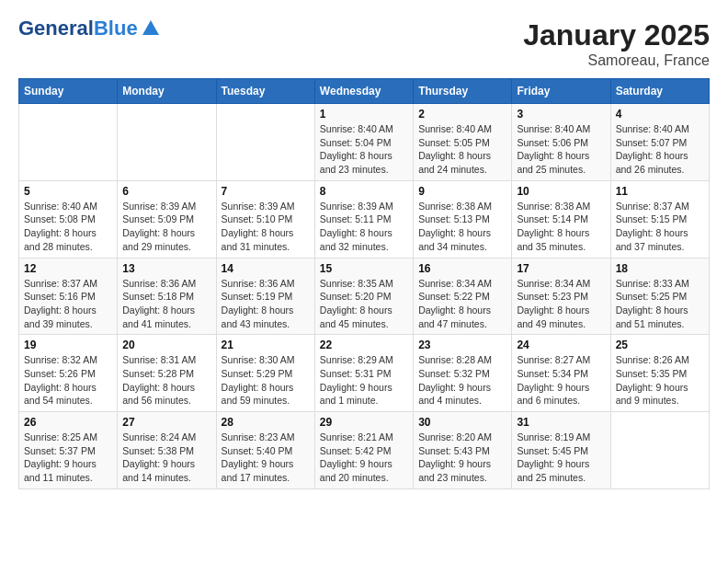 Image resolution: width=728 pixels, height=563 pixels. What do you see at coordinates (364, 219) in the screenshot?
I see `day-cell: 8Sunrise: 8:39 AM Sunset: 5:11 PM Daylig…` at bounding box center [364, 219].